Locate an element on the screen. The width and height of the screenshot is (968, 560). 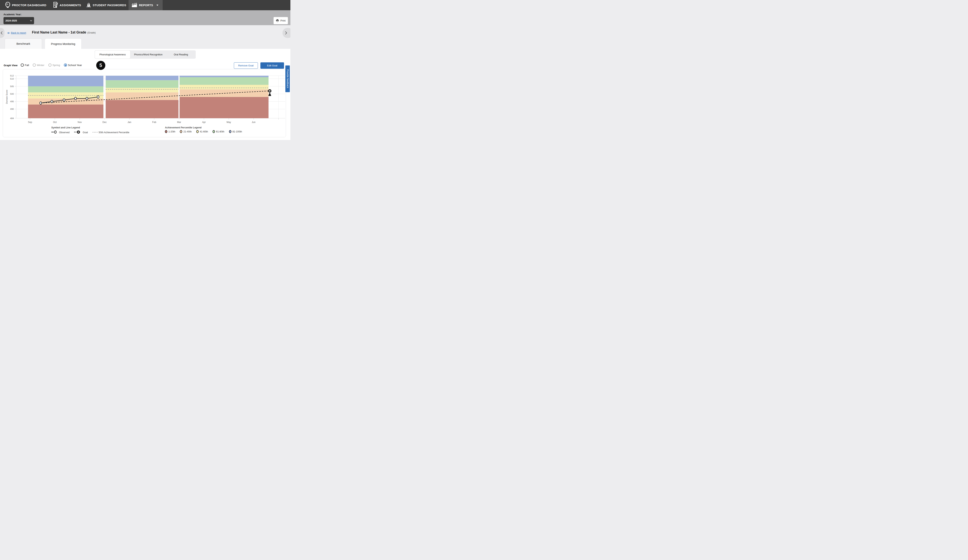
nav-item-assignments: ASSIGNMENTS is located at coordinates (67, 5).